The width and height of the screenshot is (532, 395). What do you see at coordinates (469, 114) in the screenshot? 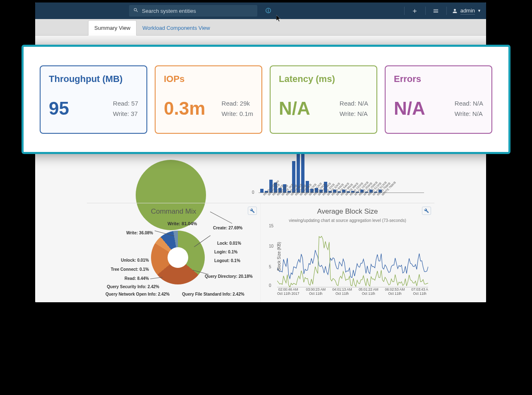
I see `errors-write: Write: N/A` at bounding box center [469, 114].